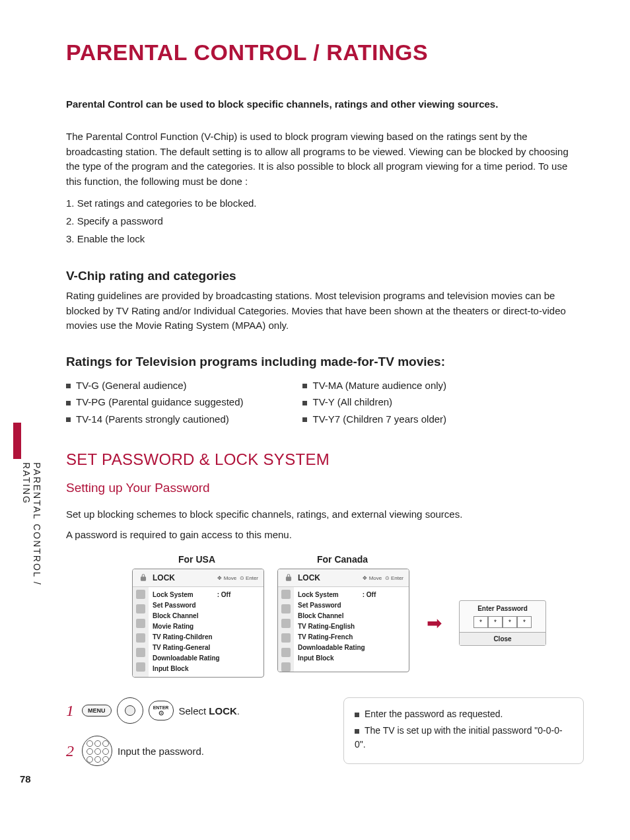 The height and width of the screenshot is (840, 630). I want to click on password-close: Close, so click(503, 639).